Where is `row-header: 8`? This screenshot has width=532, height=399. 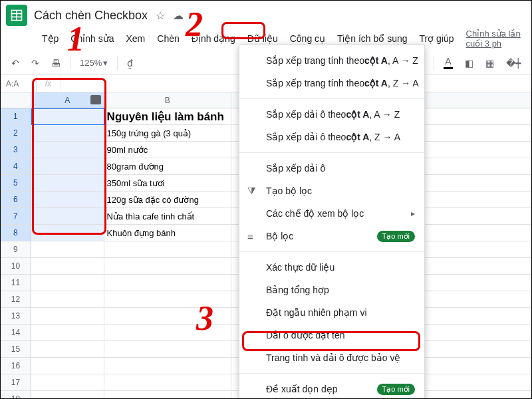
row-header: 8 is located at coordinates (16, 233).